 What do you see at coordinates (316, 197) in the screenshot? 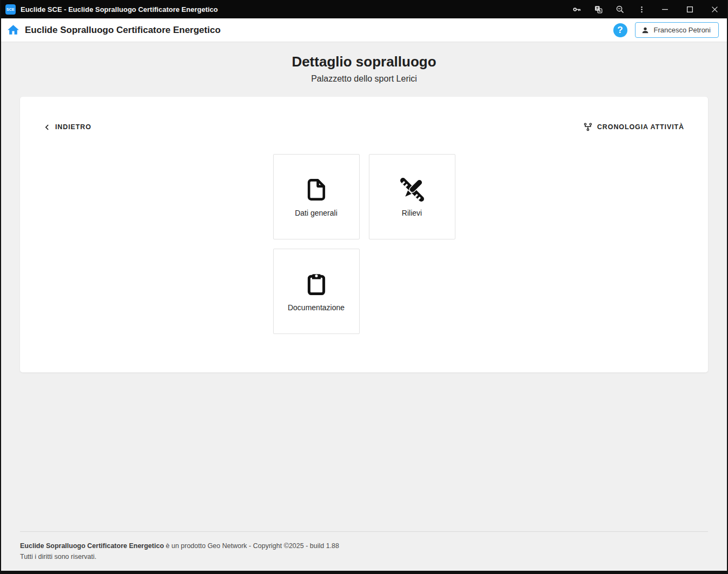
I see `tile-dati-generali: Dati generali` at bounding box center [316, 197].